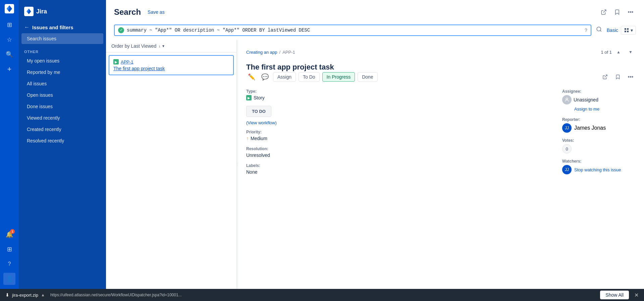  I want to click on breadcrumb-issue: APP-1, so click(289, 52).